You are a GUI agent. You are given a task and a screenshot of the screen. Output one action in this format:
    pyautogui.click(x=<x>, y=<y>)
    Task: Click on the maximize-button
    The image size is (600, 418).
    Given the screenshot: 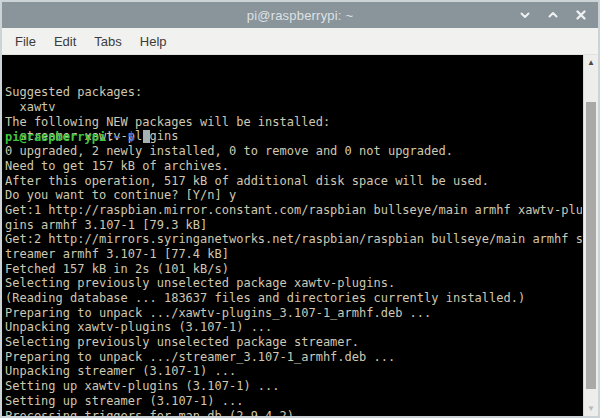 What is the action you would take?
    pyautogui.click(x=553, y=15)
    